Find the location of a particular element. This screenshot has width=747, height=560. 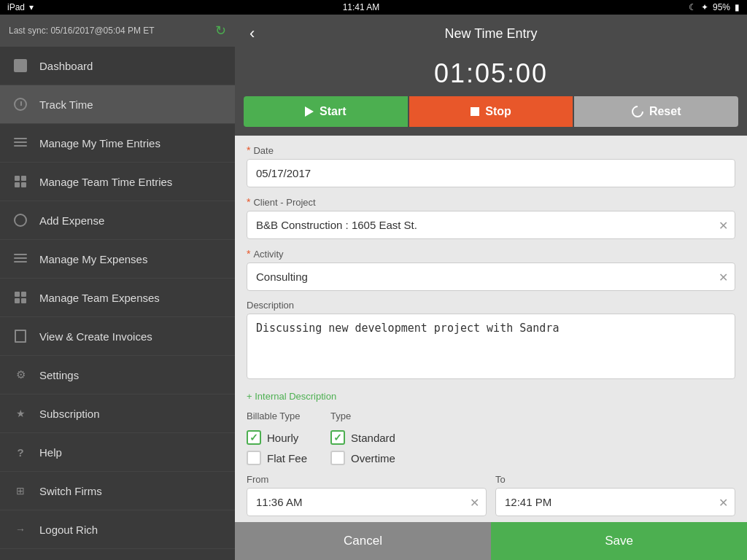

date-label: Date is located at coordinates (263, 150).